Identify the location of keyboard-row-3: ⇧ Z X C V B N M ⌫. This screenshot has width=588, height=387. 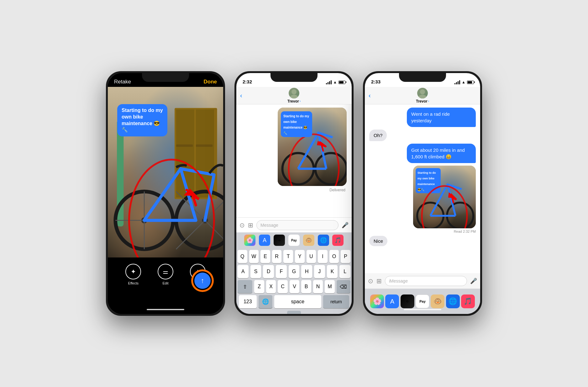
(294, 286).